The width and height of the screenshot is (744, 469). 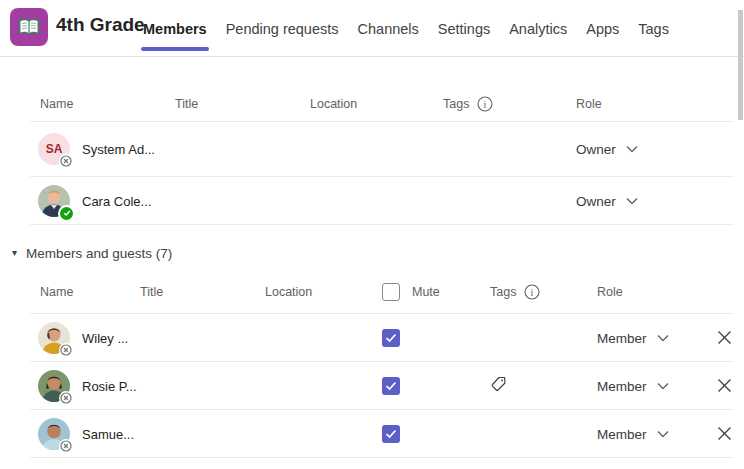 What do you see at coordinates (14, 253) in the screenshot?
I see `collapse-triangle-icon: ▾` at bounding box center [14, 253].